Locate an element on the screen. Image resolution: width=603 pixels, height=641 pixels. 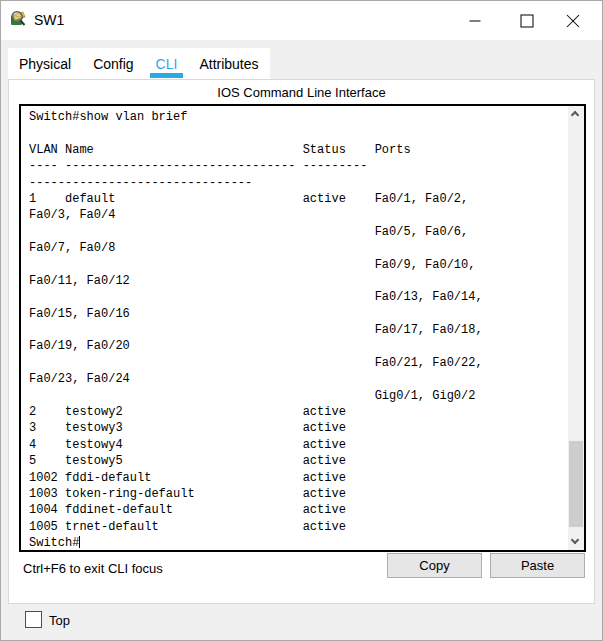
terminal-line: Fa0/9, Fa0/10, is located at coordinates (296, 265).